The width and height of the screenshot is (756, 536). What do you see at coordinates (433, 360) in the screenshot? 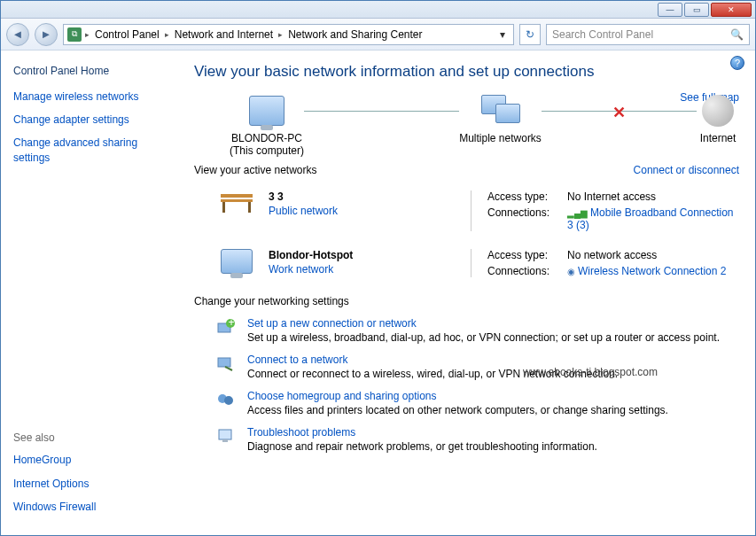
I see `task-link: Connect to a network` at bounding box center [433, 360].